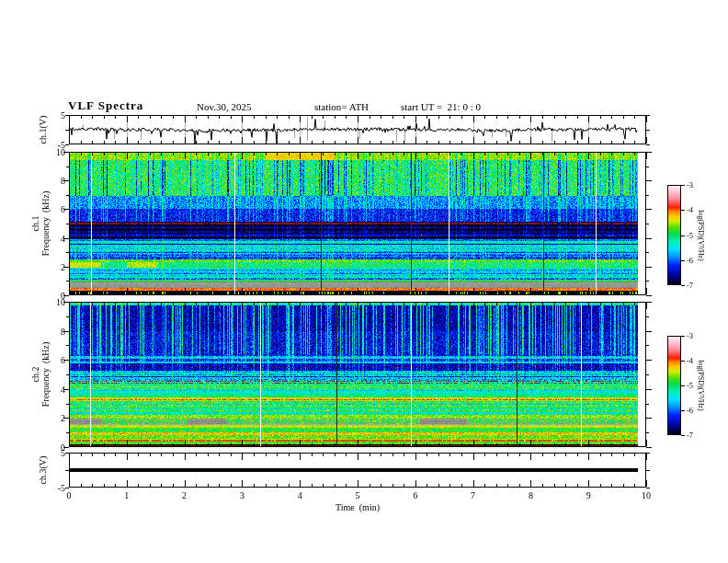 This screenshot has width=728, height=563. I want to click on colorbar2-tick-label: -3, so click(689, 337).